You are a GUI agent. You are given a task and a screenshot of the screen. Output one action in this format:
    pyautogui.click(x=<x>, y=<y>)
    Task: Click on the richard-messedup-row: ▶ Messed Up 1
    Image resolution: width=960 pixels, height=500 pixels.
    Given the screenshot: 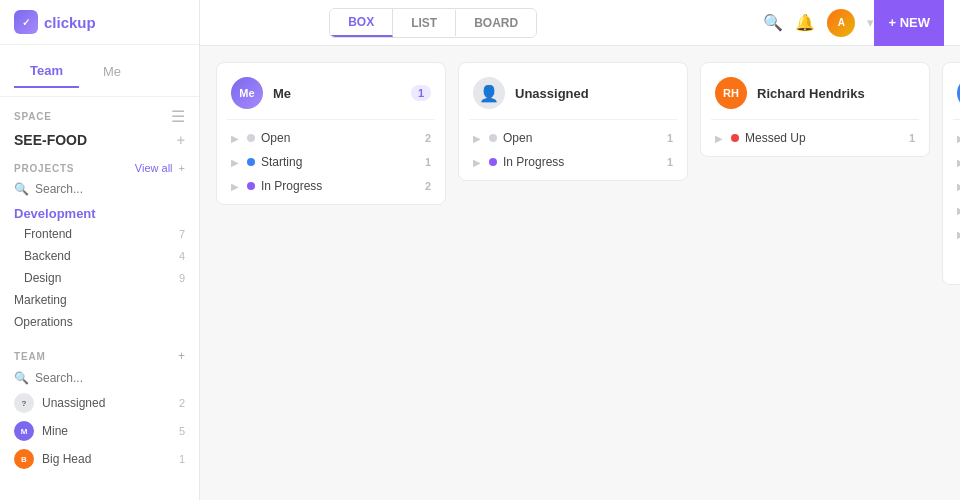 What is the action you would take?
    pyautogui.click(x=815, y=138)
    